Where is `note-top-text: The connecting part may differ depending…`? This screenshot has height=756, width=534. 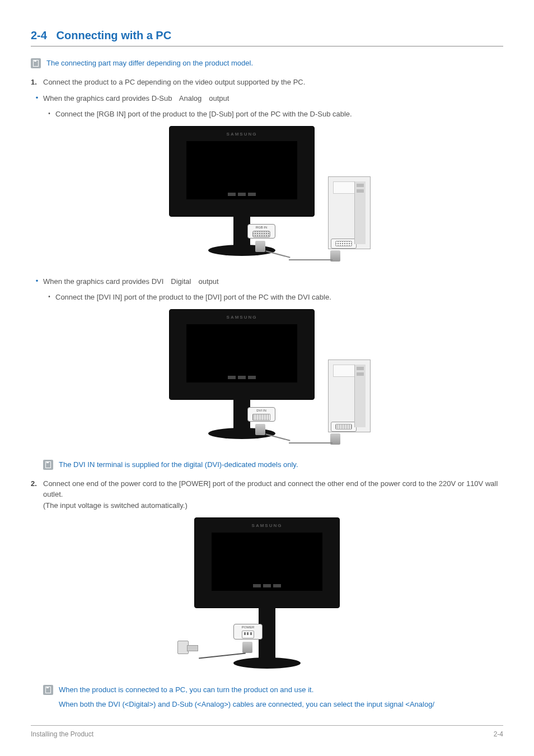 note-top-text: The connecting part may differ depending… is located at coordinates (150, 63).